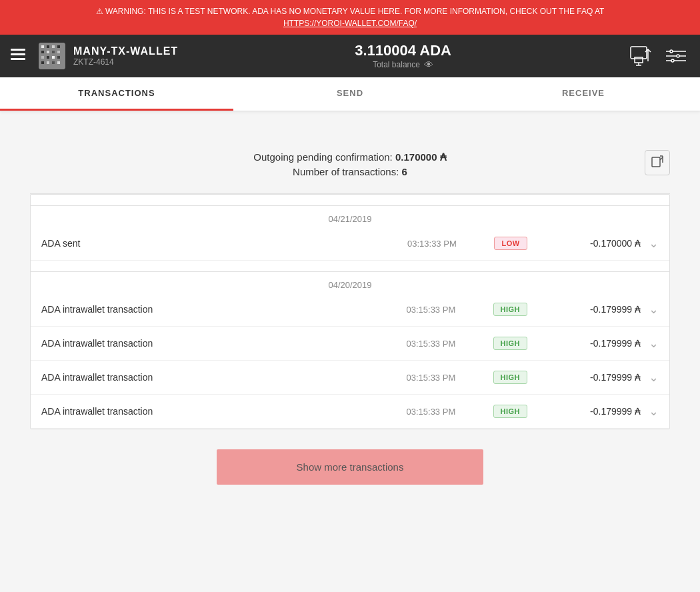 The height and width of the screenshot is (592, 700). What do you see at coordinates (350, 56) in the screenshot?
I see `header: MANY-TX-WALLET ZKTZ-4614 3.110004 ADA To…` at bounding box center [350, 56].